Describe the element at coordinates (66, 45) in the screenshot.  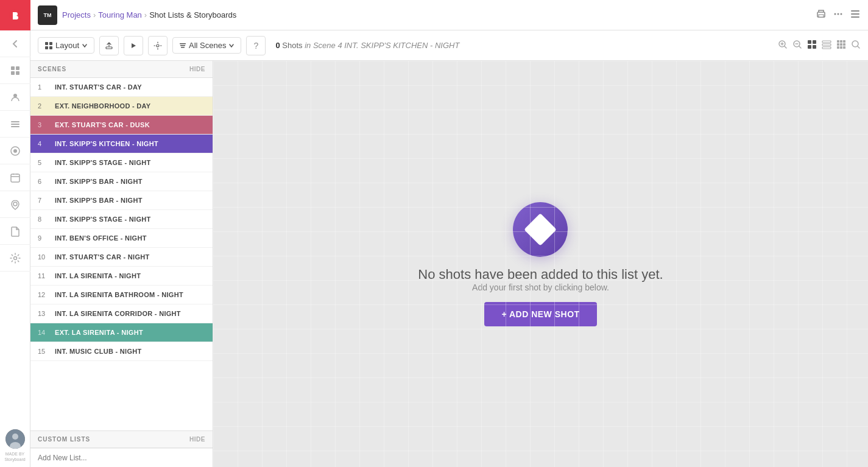
I see `layout-button: Layout` at that location.